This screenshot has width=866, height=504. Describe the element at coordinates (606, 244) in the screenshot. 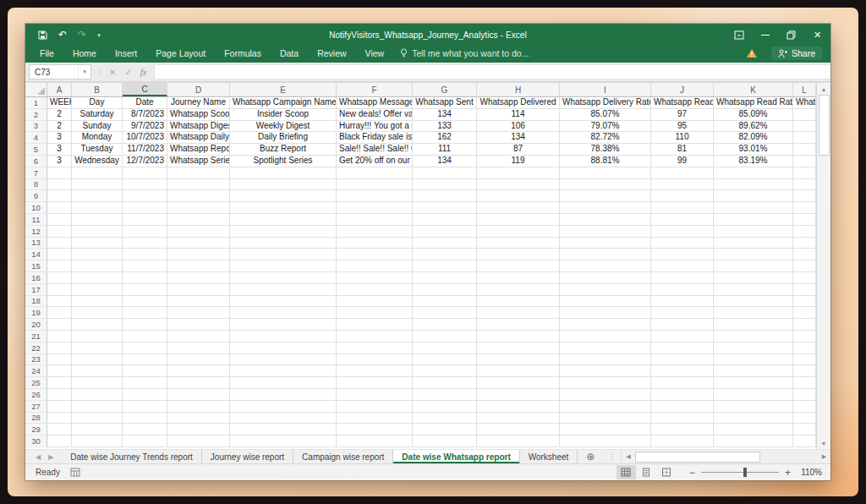

I see `cell-I13` at that location.